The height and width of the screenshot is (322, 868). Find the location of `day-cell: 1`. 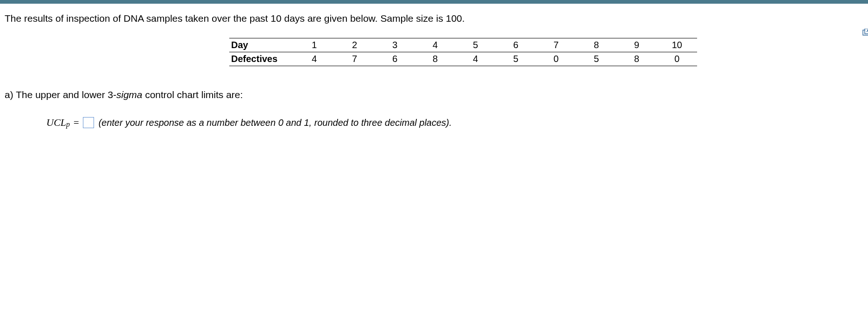

day-cell: 1 is located at coordinates (314, 45).